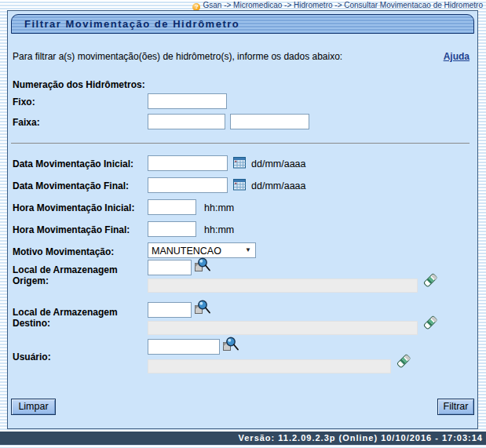 The height and width of the screenshot is (448, 486). I want to click on usuario-code-input, so click(184, 347).